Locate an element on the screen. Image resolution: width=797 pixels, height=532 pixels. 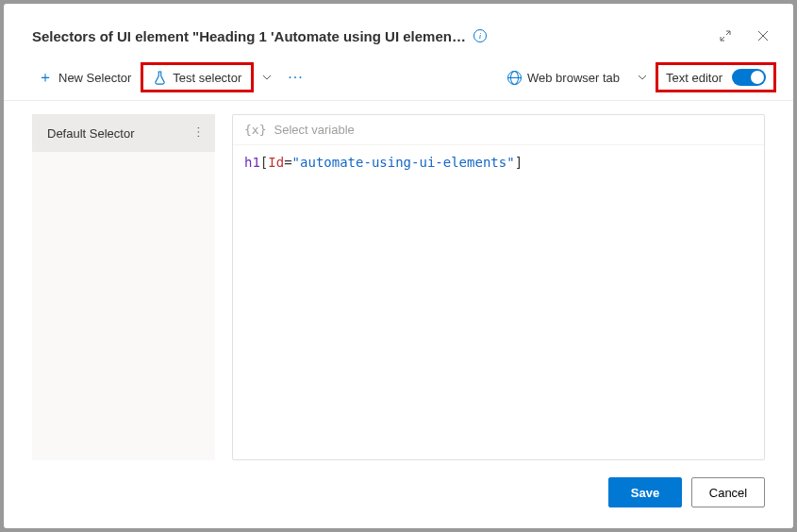
plus-icon: ＋ is located at coordinates (45, 77).